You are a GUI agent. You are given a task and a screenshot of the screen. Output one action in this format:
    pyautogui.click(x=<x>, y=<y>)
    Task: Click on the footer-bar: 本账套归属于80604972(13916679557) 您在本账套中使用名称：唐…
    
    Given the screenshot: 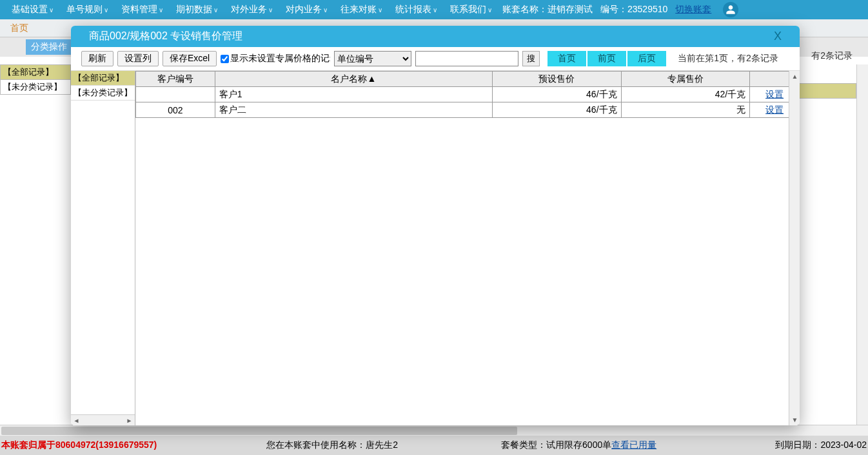 What is the action you would take?
    pyautogui.click(x=434, y=445)
    